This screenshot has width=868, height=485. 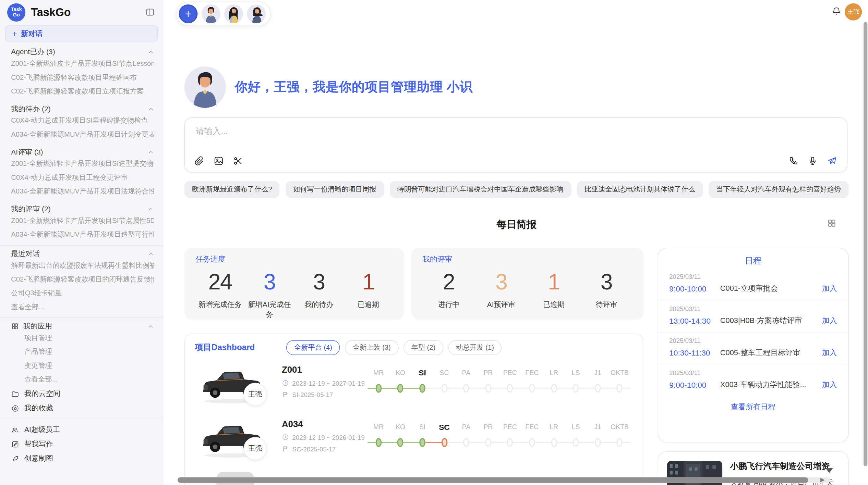 What do you see at coordinates (480, 189) in the screenshot?
I see `suggestion-chip: 特朗普可能对进口汽车增税会对中国车企造成哪些影响` at bounding box center [480, 189].